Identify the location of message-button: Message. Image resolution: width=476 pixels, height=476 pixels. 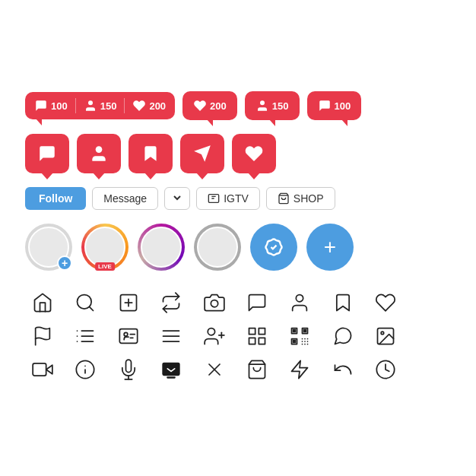
(125, 198).